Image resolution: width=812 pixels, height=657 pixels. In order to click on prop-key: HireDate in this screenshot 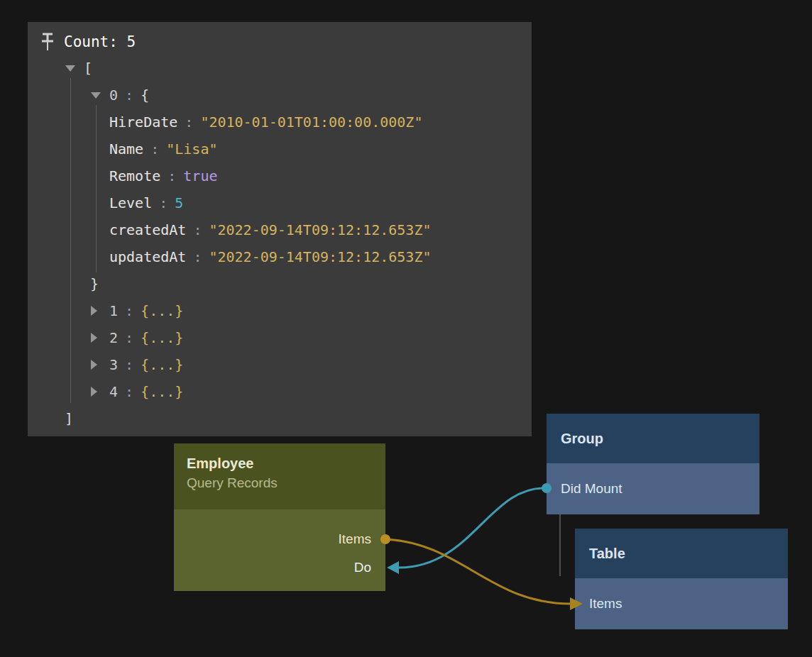, I will do `click(143, 122)`.